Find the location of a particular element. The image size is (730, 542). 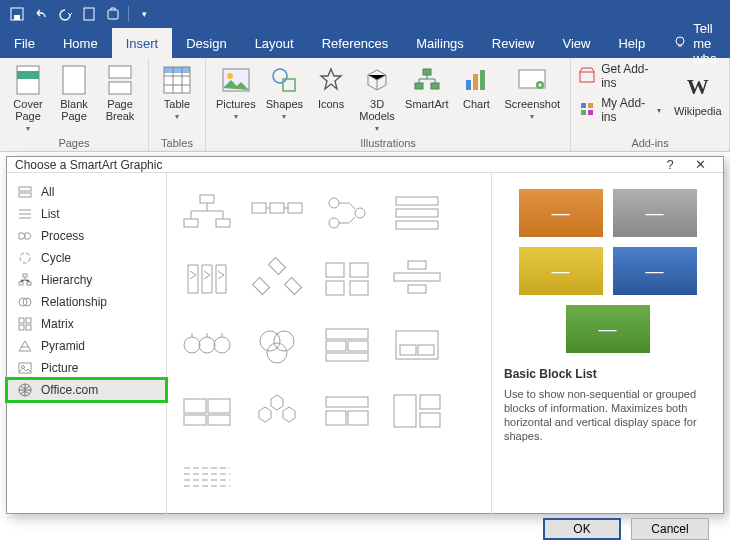

qat-customize-icon: ▾ is located at coordinates (144, 14).